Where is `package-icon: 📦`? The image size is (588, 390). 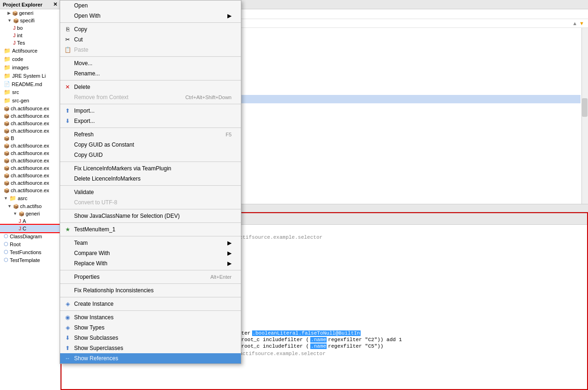
package-icon: 📦 is located at coordinates (16, 20).